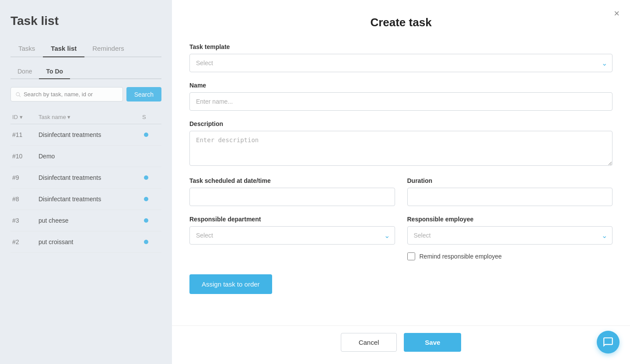 Image resolution: width=630 pixels, height=364 pixels. I want to click on page-title: Task list, so click(86, 21).